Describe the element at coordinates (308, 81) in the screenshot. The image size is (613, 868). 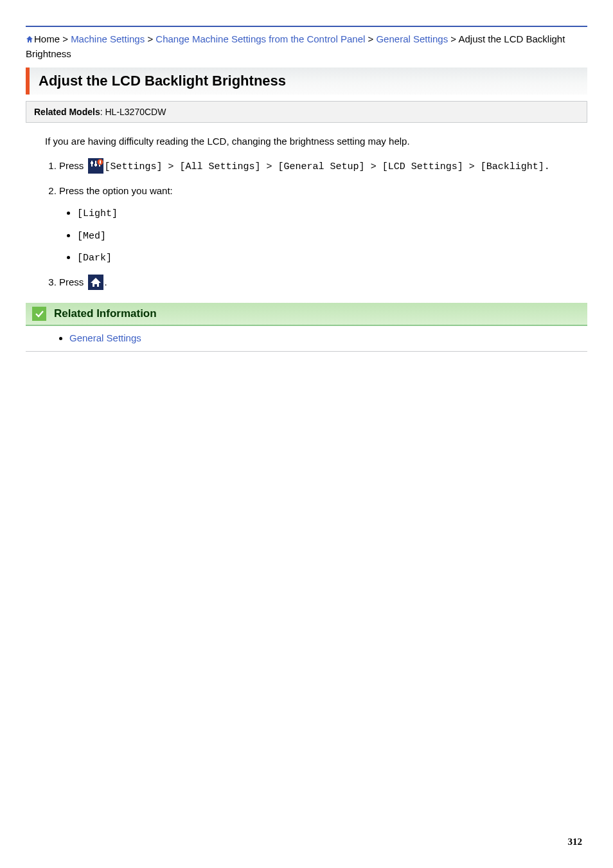
I see `page-title: Adjust the LCD Backlight Brightness` at that location.